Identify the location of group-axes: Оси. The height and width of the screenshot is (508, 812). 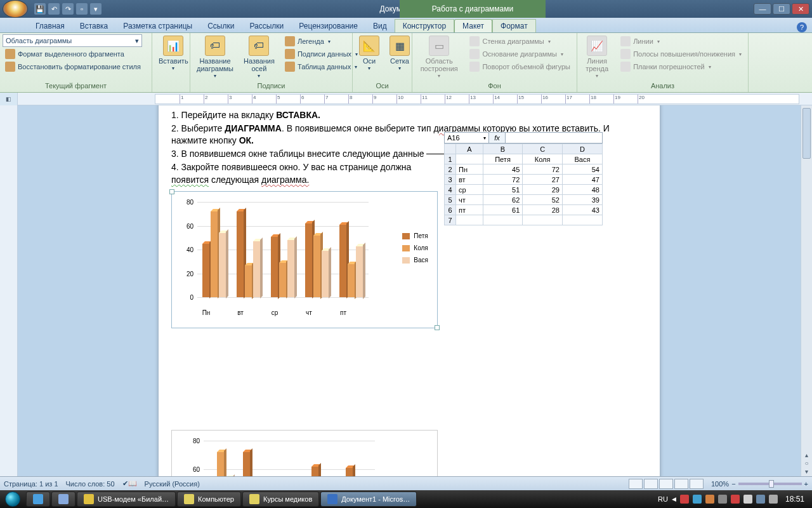
(382, 86).